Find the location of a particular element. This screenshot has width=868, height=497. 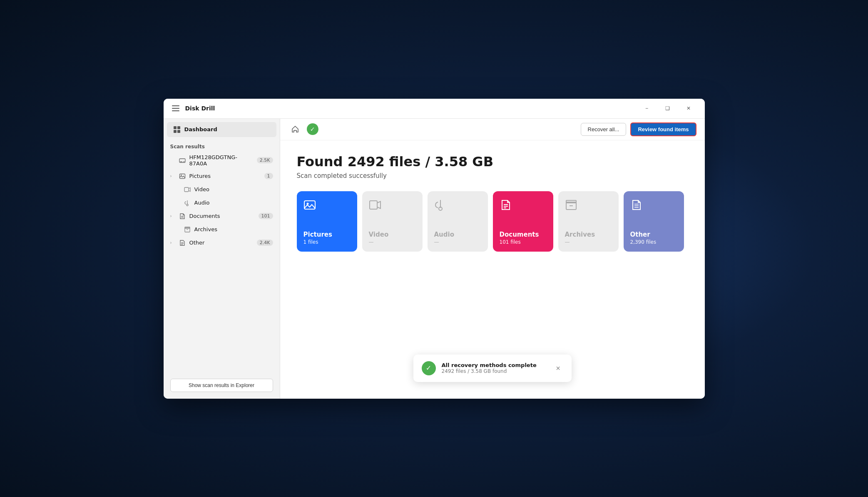

notification-subtitle: 2492 files / 3.58 GB found is located at coordinates (495, 371).